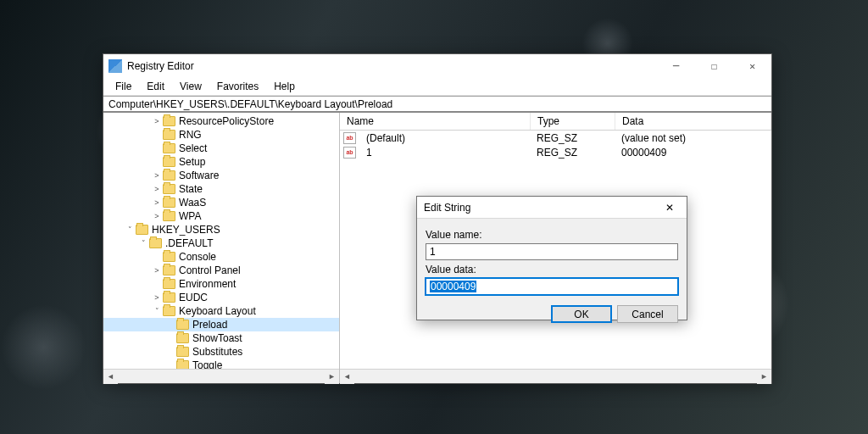  I want to click on tree-node-showtoast: ShowToast, so click(221, 338).